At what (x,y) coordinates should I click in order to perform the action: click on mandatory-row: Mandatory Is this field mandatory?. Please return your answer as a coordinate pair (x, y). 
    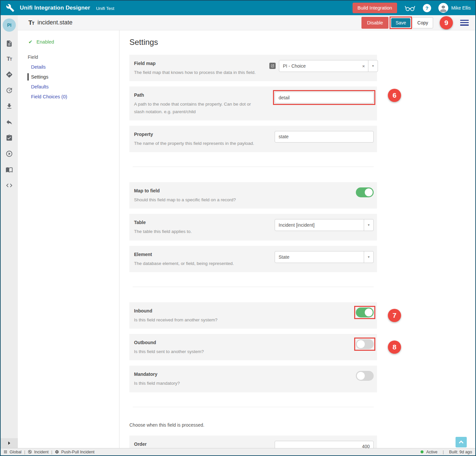
    Looking at the image, I should click on (253, 379).